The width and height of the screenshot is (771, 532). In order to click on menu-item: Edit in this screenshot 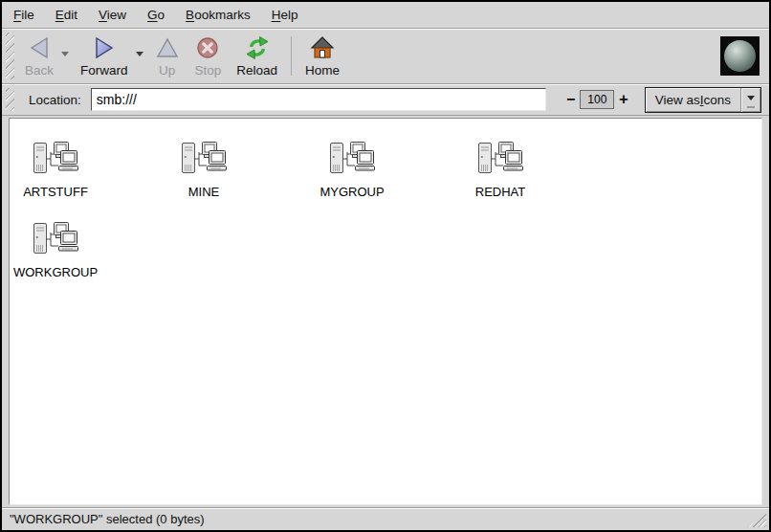, I will do `click(67, 15)`.